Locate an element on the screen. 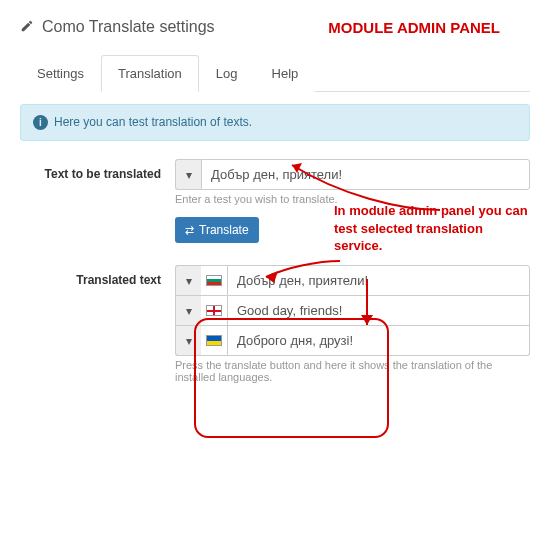  translate-icon: ⇄ is located at coordinates (190, 230).